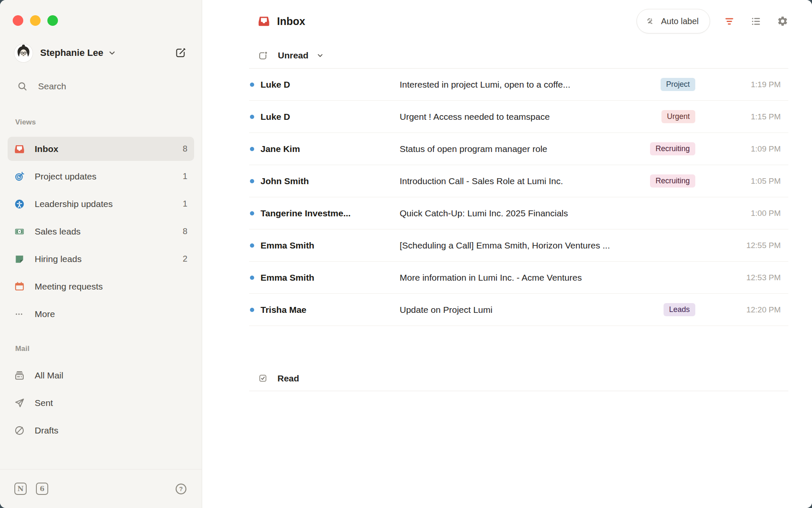  Describe the element at coordinates (74, 204) in the screenshot. I see `sidebar-item-label: Leadership updates` at that location.